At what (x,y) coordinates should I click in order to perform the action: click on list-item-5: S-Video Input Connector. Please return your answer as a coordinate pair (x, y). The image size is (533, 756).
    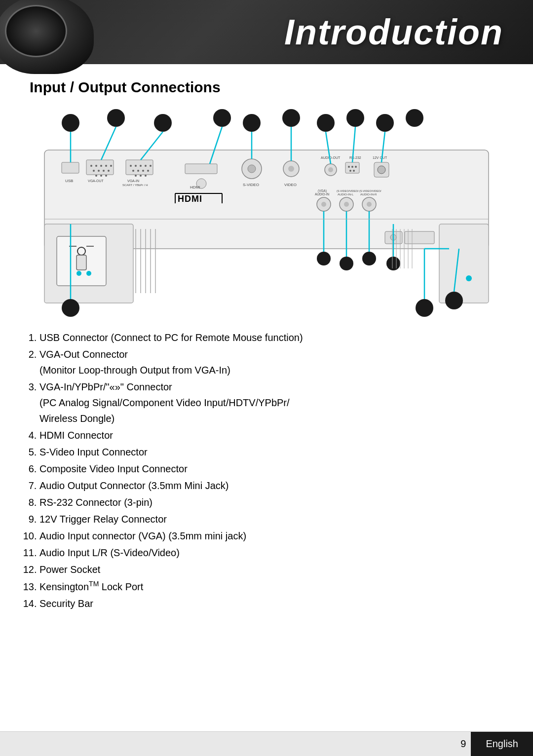
    Looking at the image, I should click on (271, 452).